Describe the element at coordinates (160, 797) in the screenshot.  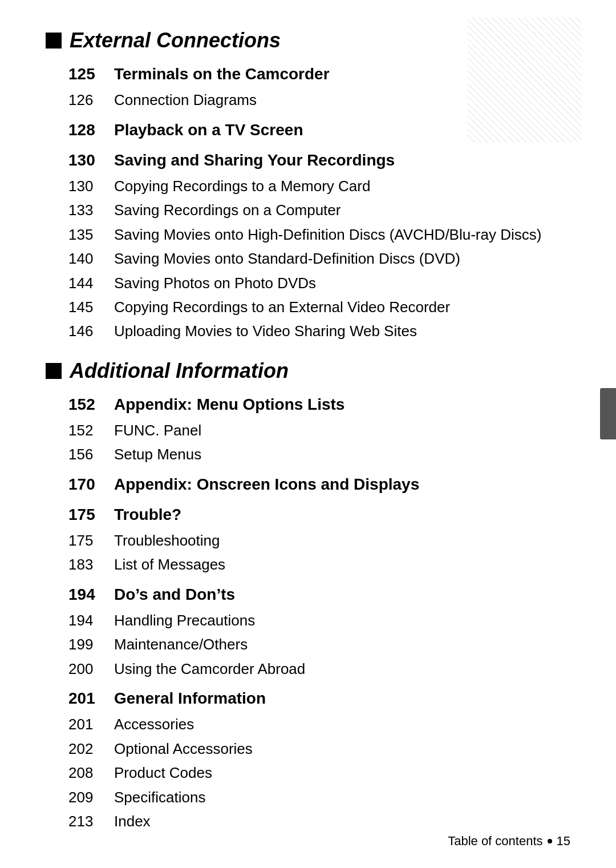
I see `toc-entry-text: Specifications` at that location.